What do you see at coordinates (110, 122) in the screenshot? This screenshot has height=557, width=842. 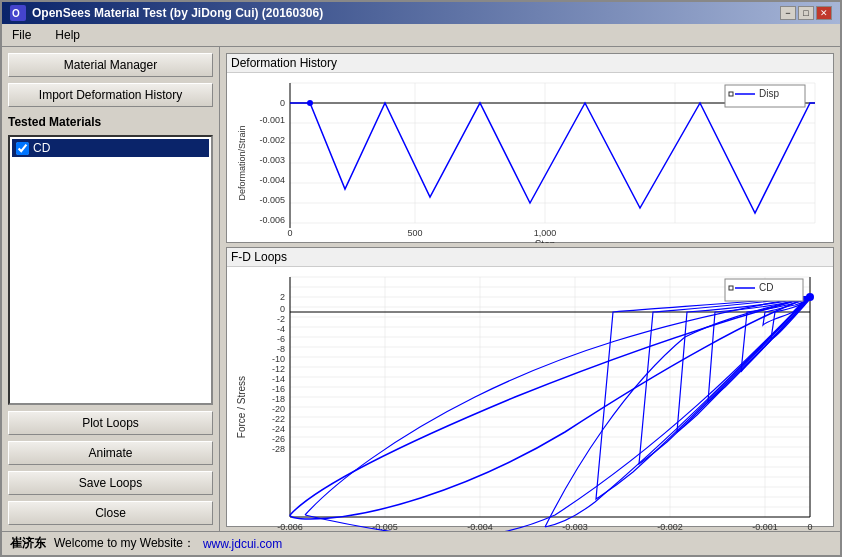 I see `tested-materials-label: Tested Materials` at bounding box center [110, 122].